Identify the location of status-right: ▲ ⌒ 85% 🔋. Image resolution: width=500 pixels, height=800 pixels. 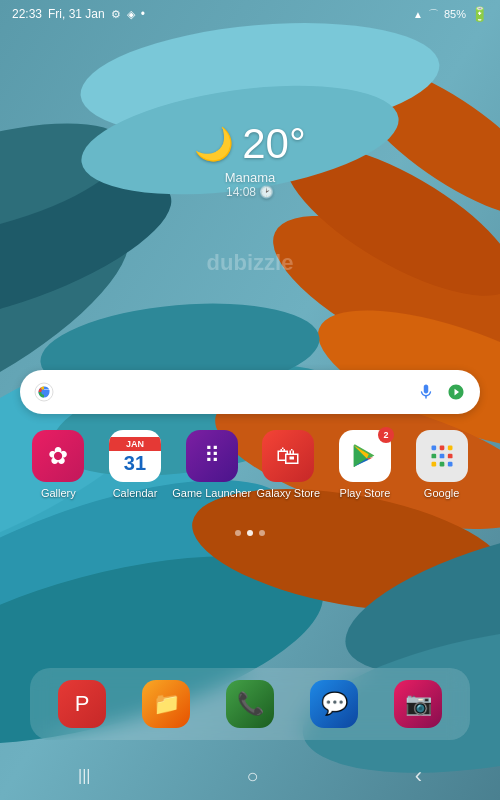
(450, 14).